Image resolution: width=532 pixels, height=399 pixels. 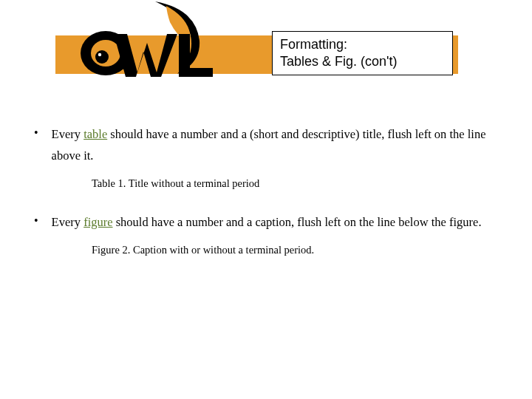 What do you see at coordinates (297, 222) in the screenshot?
I see `bullet-post: should have a number and a caption, flus…` at bounding box center [297, 222].